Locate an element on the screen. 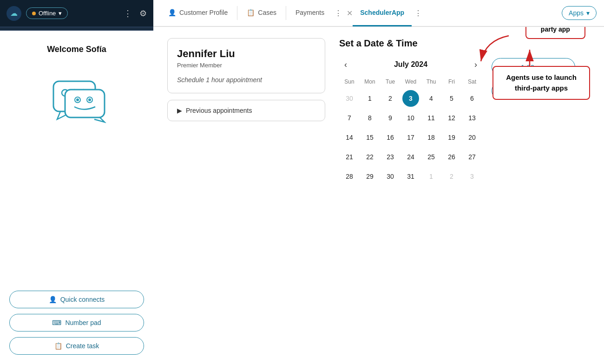  calendar-day: 15 is located at coordinates (370, 137).